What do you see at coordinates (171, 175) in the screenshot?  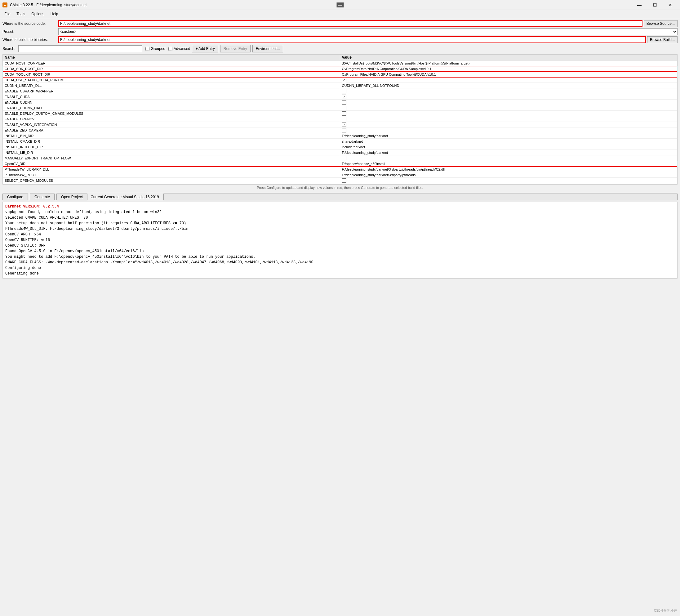 I see `row-name: PThreads4W_ROOT` at bounding box center [171, 175].